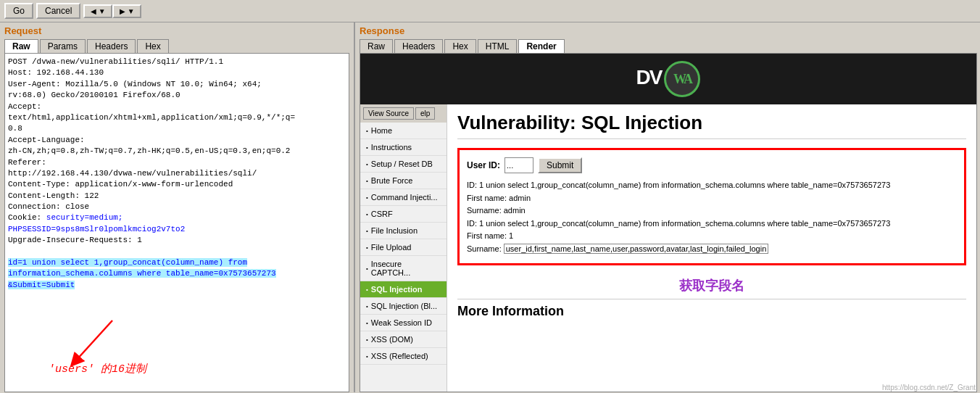  Describe the element at coordinates (177, 30) in the screenshot. I see `request-title: Request` at that location.